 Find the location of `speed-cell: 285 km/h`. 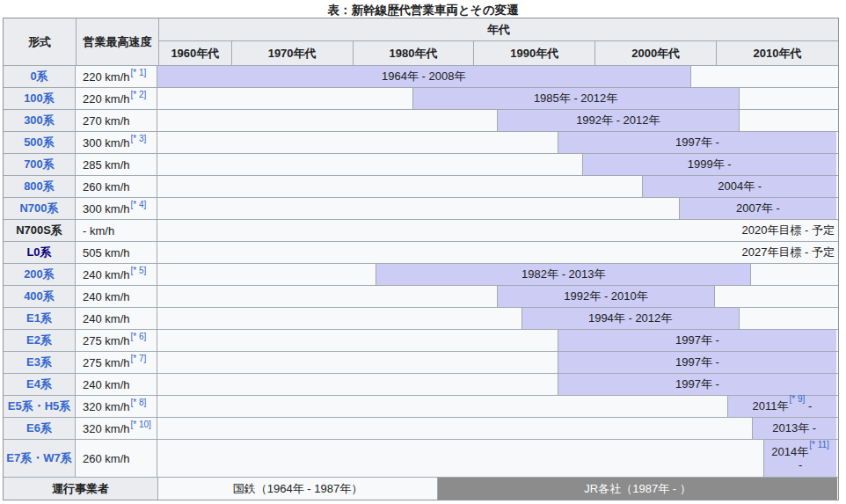

speed-cell: 285 km/h is located at coordinates (116, 164).